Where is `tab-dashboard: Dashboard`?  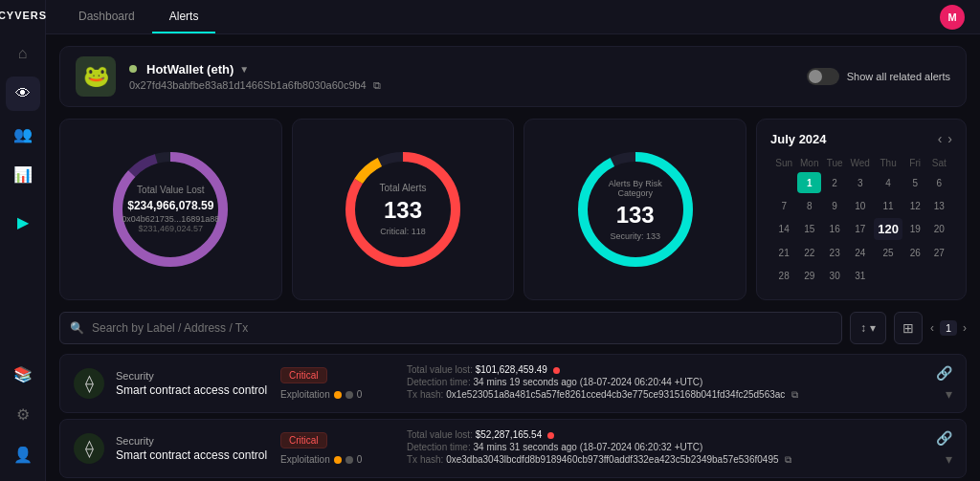
tab-dashboard: Dashboard is located at coordinates (107, 17).